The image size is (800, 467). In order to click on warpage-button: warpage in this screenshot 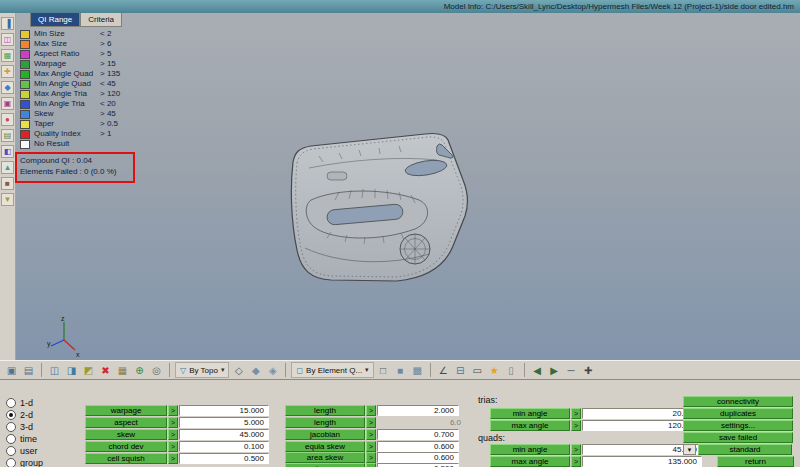, I will do `click(126, 410)`.